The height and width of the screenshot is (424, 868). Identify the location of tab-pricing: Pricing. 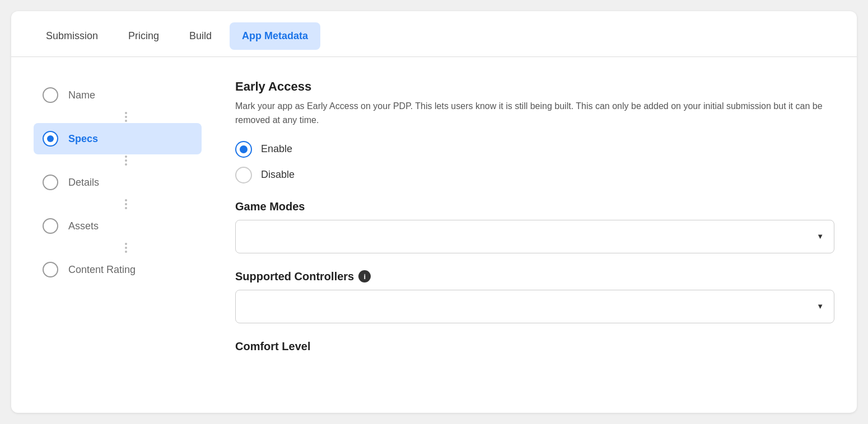
(143, 36).